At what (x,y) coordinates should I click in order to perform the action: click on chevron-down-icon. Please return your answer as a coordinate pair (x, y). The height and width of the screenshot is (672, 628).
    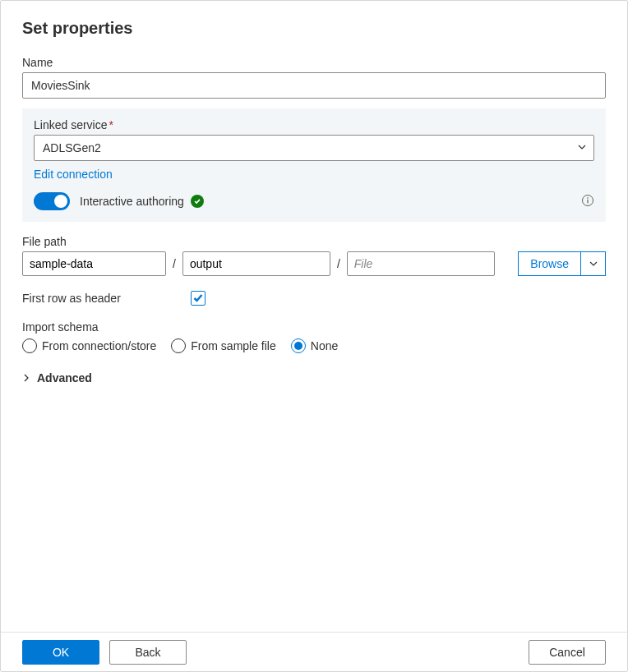
    Looking at the image, I should click on (582, 148).